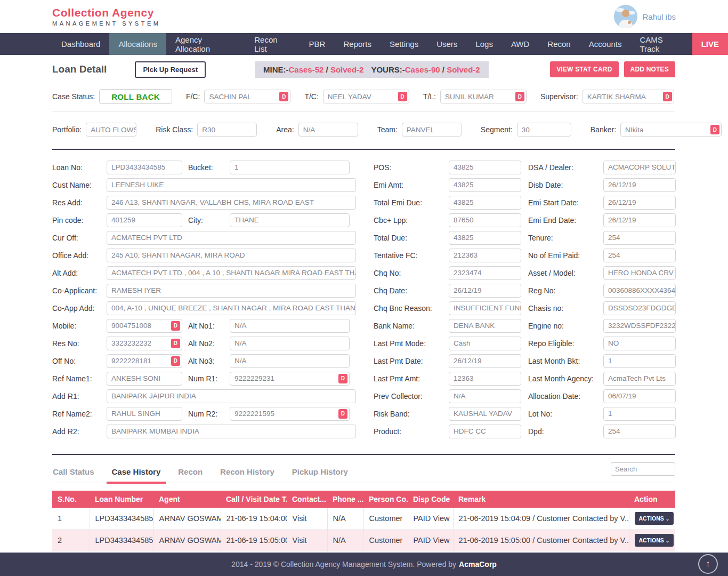  What do you see at coordinates (144, 379) in the screenshot?
I see `ref-name1-input: ANKESH SONI` at bounding box center [144, 379].